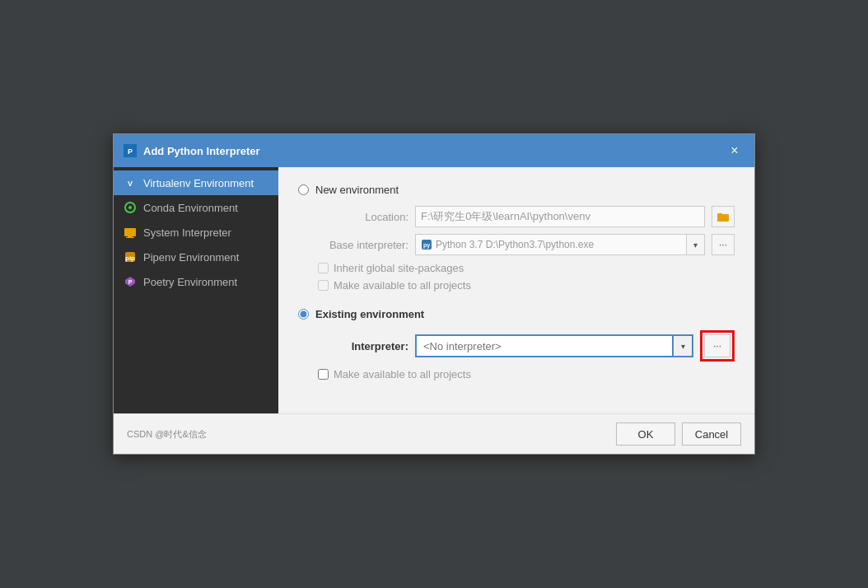  I want to click on interpreter-dropdown-arrow: ▾, so click(684, 346).